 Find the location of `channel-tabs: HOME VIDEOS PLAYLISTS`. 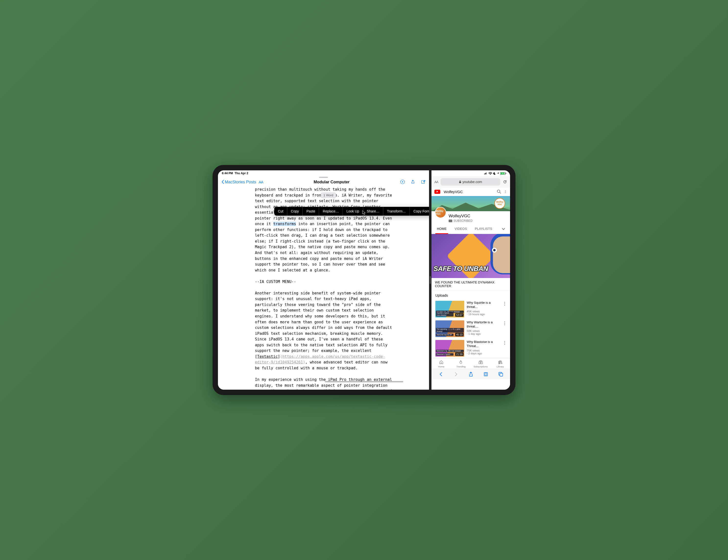

channel-tabs: HOME VIDEOS PLAYLISTS is located at coordinates (471, 229).